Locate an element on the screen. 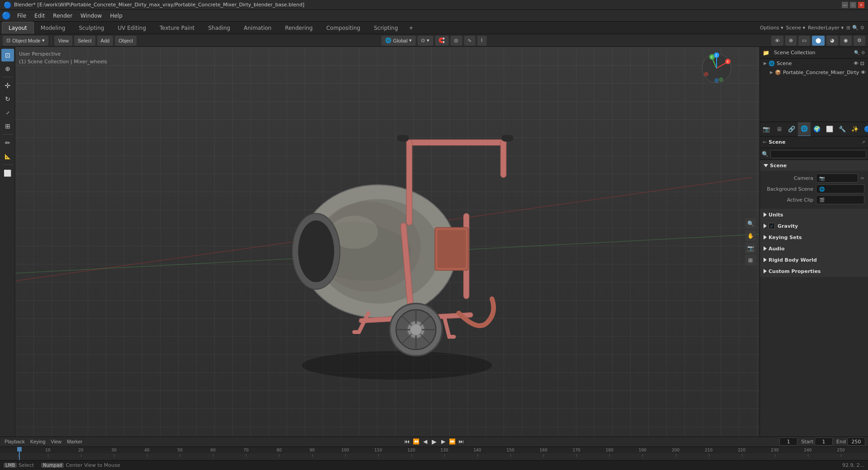 The image size is (868, 470). menu-item-edit: Edit is located at coordinates (40, 16).